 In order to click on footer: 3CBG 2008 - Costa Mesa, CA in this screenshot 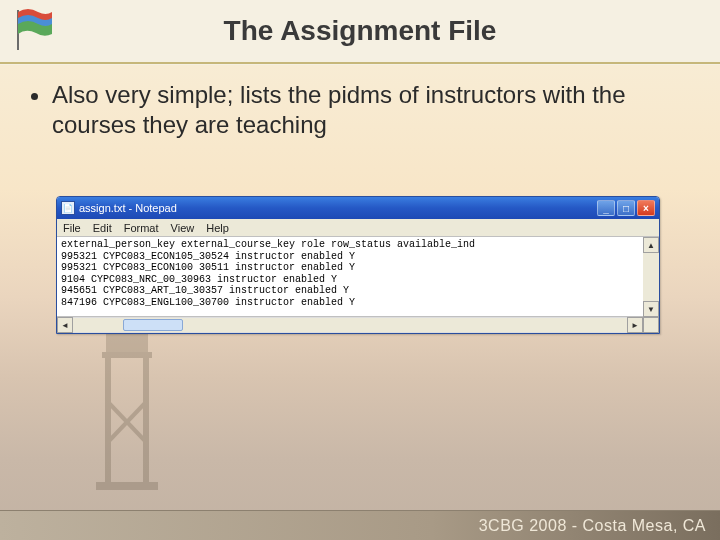, I will do `click(360, 525)`.